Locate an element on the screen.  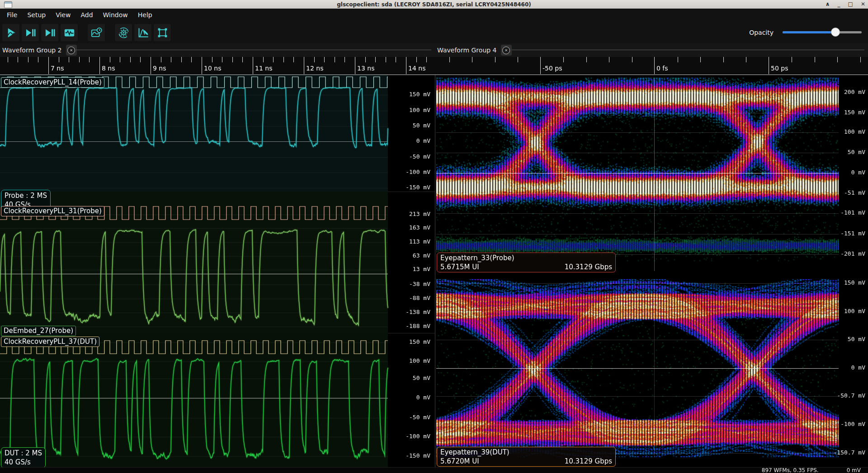
menu-item-add: Add is located at coordinates (87, 15).